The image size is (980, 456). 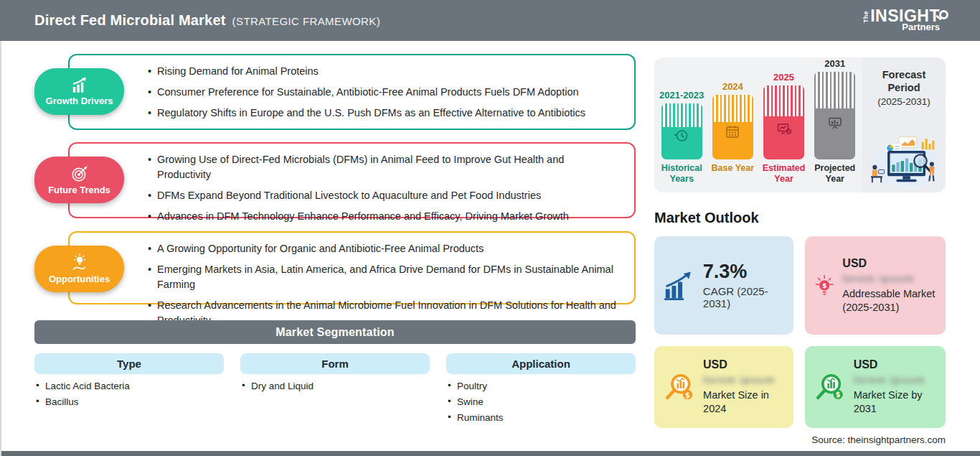 What do you see at coordinates (944, 14) in the screenshot?
I see `magnifier-ring-icon` at bounding box center [944, 14].